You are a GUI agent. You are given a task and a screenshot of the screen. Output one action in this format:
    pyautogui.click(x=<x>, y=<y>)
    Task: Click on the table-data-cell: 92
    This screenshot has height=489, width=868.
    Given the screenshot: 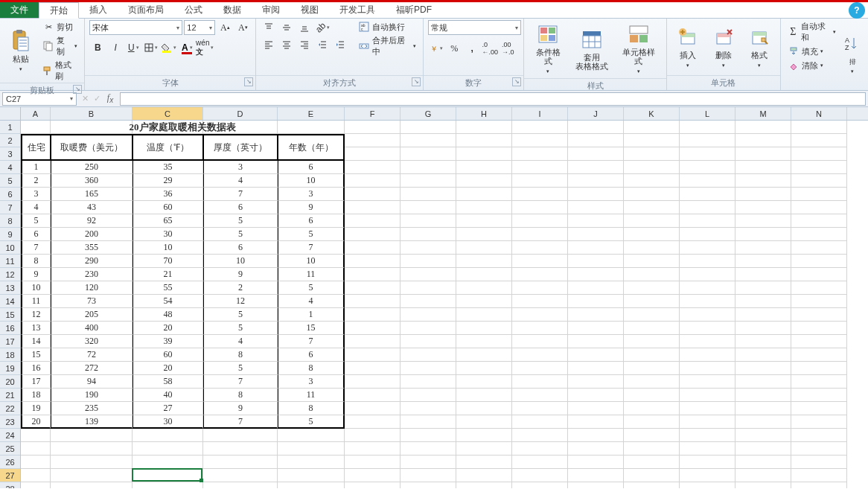 What is the action you would take?
    pyautogui.click(x=92, y=221)
    